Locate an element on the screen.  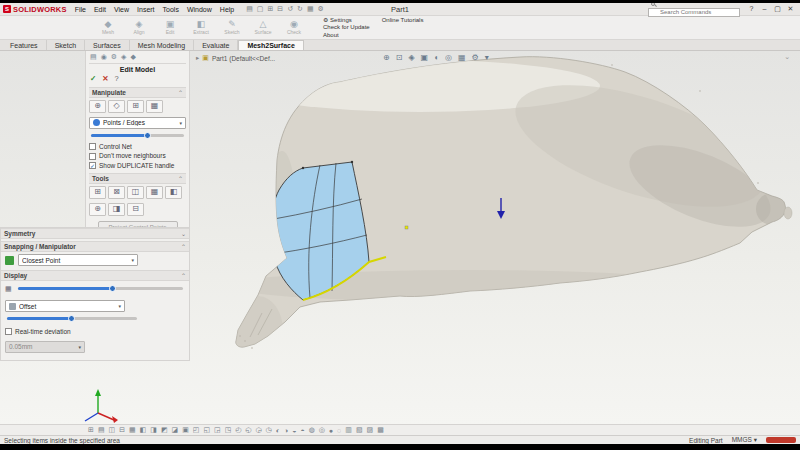
search-input is located at coordinates (694, 12).